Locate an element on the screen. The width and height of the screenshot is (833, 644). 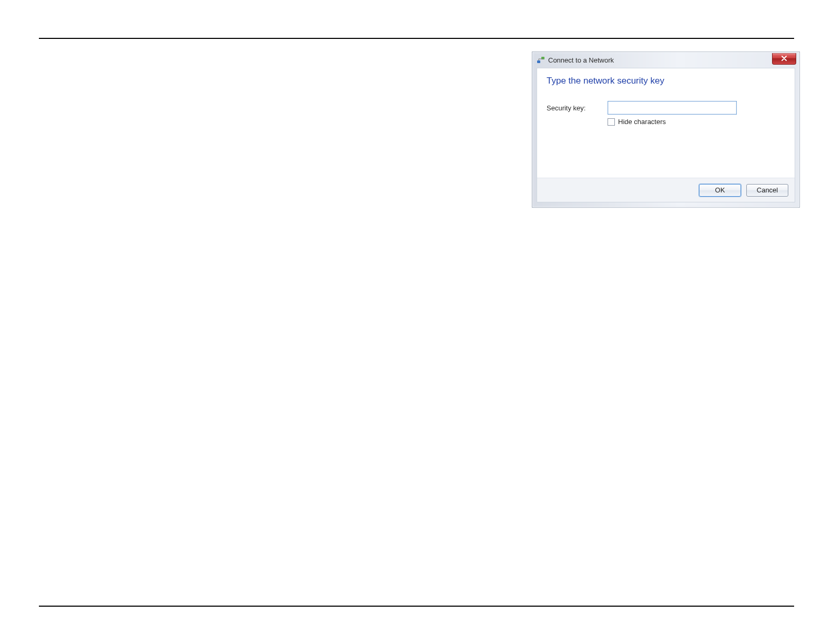
hide-characters-label: Hide characters is located at coordinates (642, 122).